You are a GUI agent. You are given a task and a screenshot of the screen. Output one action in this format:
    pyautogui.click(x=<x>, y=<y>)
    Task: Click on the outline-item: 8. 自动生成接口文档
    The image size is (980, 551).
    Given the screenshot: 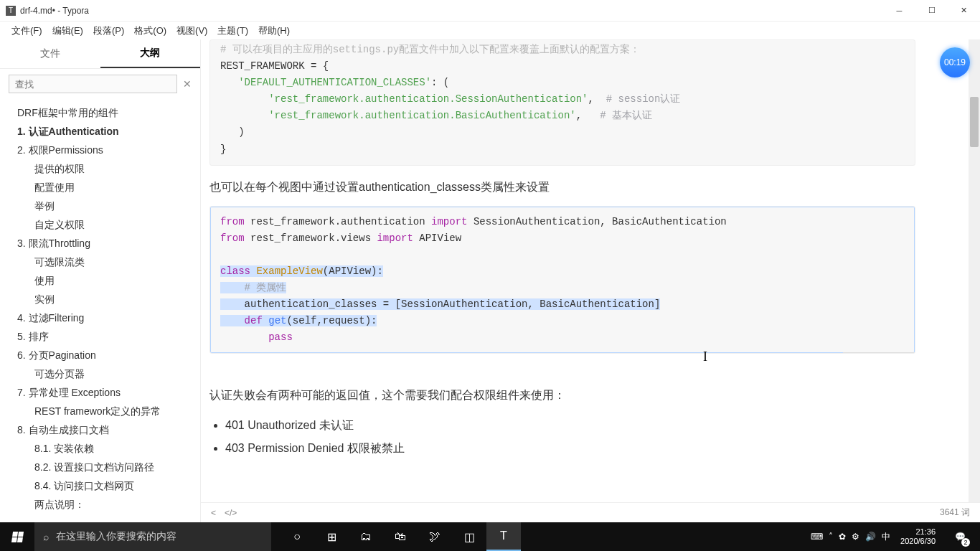 What is the action you would take?
    pyautogui.click(x=100, y=430)
    